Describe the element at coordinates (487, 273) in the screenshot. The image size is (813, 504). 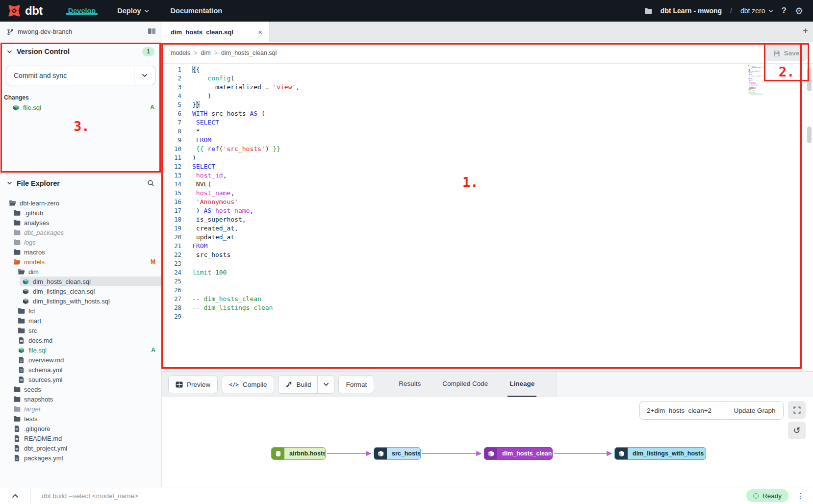
I see `code-line-24: 24limit 100` at that location.